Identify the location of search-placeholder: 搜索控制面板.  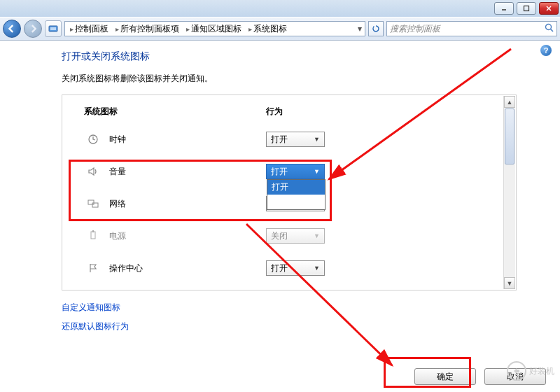
(415, 29).